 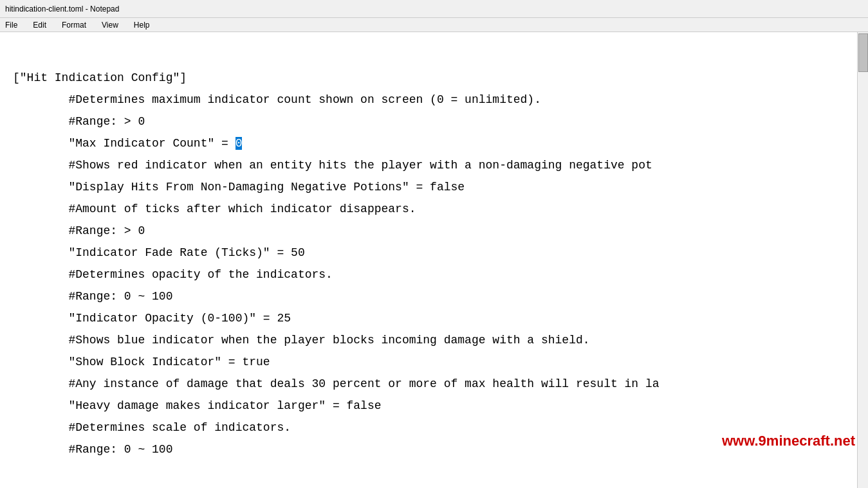 I want to click on highlighted-value: 0, so click(x=239, y=143).